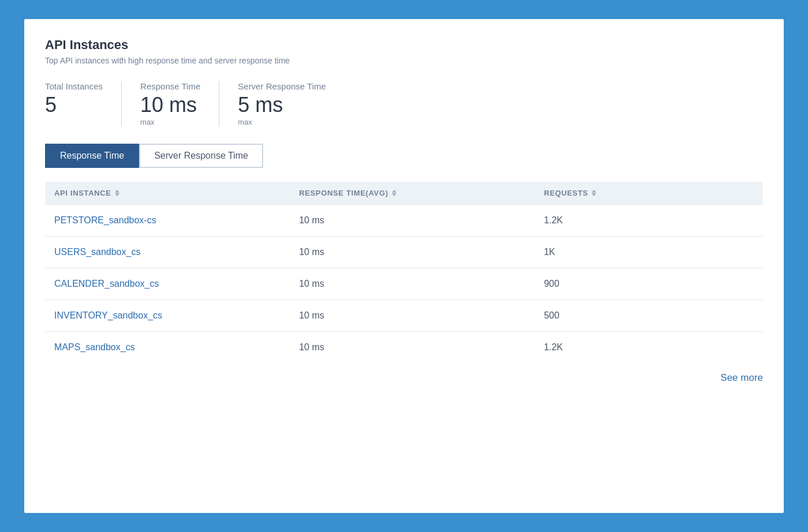 The image size is (808, 532). I want to click on header-requests: REQUESTS, so click(649, 193).